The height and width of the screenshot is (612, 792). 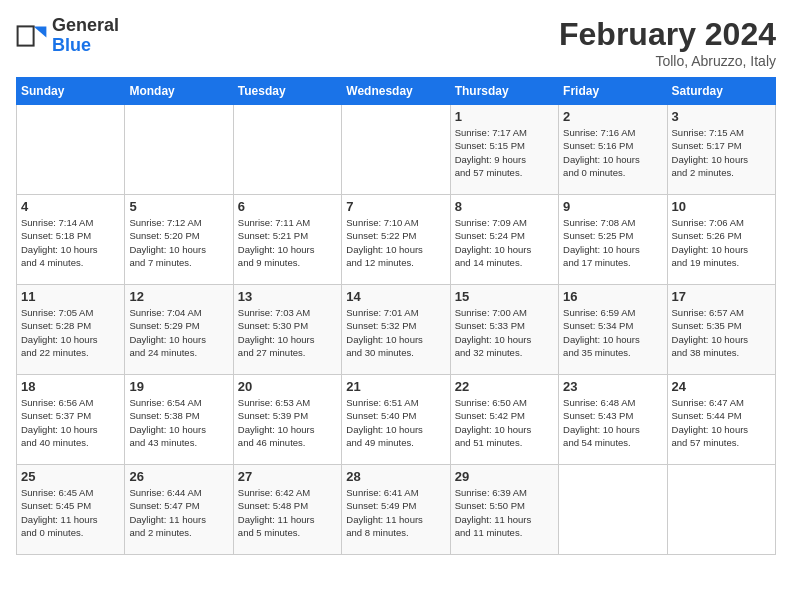 I want to click on calendar-cell: 23Sunrise: 6:48 AM Sunset: 5:43 PM Dayli…, so click(x=613, y=420).